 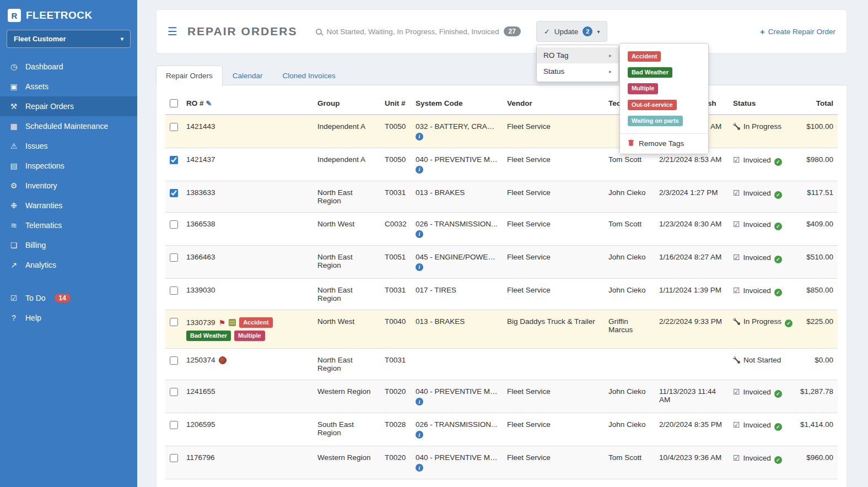 I want to click on sidebar-item-dashboard: ◷Dashboard, so click(x=68, y=67).